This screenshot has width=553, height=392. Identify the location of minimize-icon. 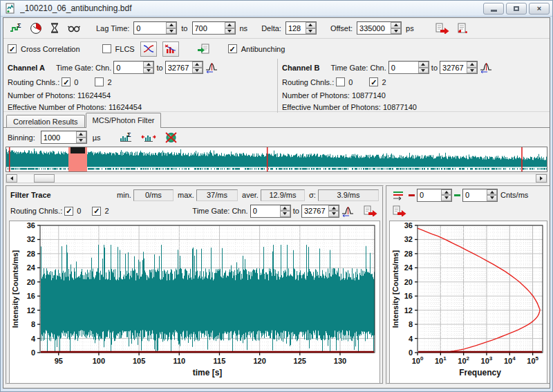
(494, 11).